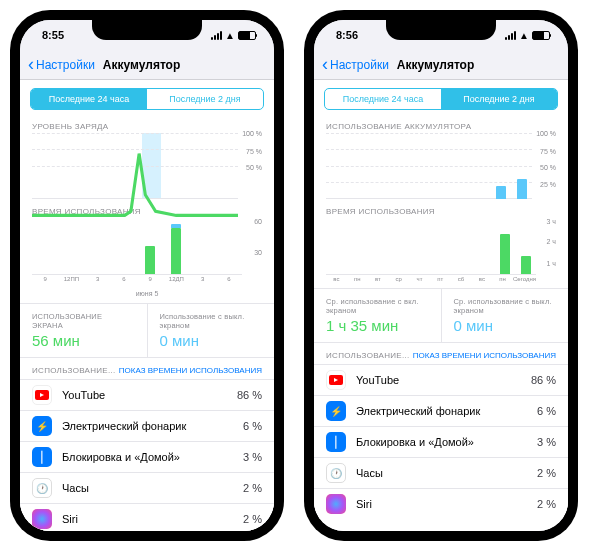 The image size is (589, 551). What do you see at coordinates (42, 426) in the screenshot?
I see `flashlight-icon: ⚡` at bounding box center [42, 426].